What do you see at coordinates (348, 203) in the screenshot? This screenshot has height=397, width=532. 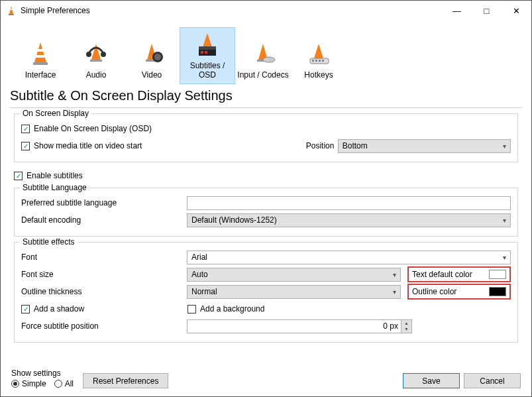 I see `preferred-language-input` at bounding box center [348, 203].